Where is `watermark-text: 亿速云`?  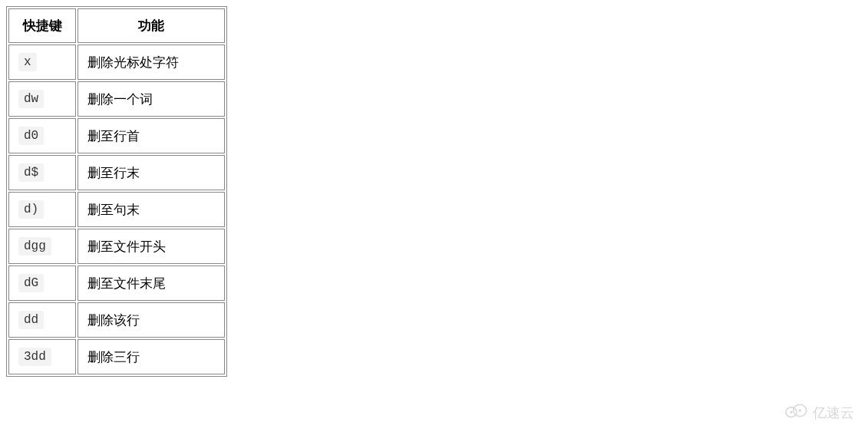 watermark-text: 亿速云 is located at coordinates (833, 413).